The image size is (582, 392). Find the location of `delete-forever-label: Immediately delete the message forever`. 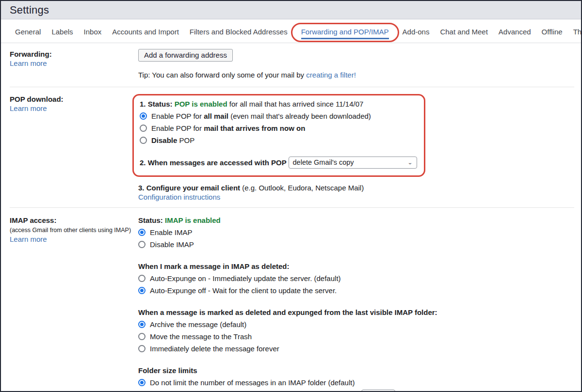

delete-forever-label: Immediately delete the message forever is located at coordinates (214, 349).